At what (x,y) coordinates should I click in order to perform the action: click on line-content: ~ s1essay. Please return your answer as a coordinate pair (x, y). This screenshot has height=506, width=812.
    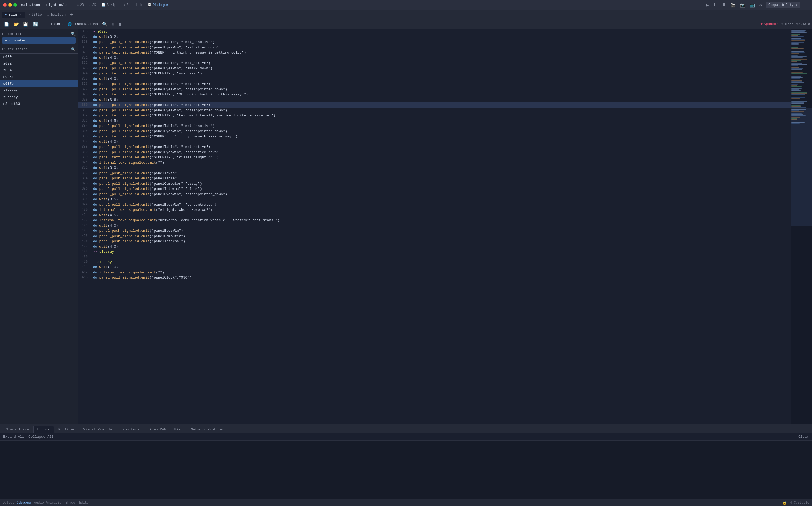
    Looking at the image, I should click on (441, 262).